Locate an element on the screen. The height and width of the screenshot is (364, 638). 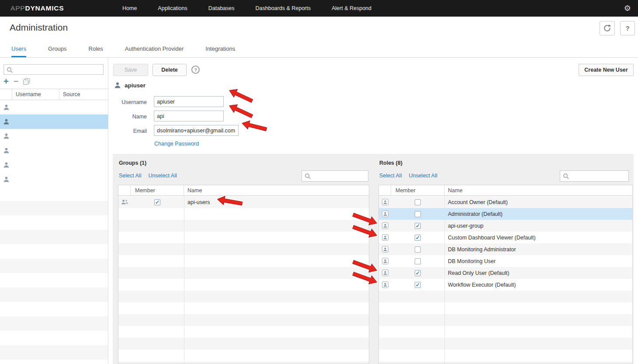
table-row: ✓Read Only User (Default) is located at coordinates (506, 273).